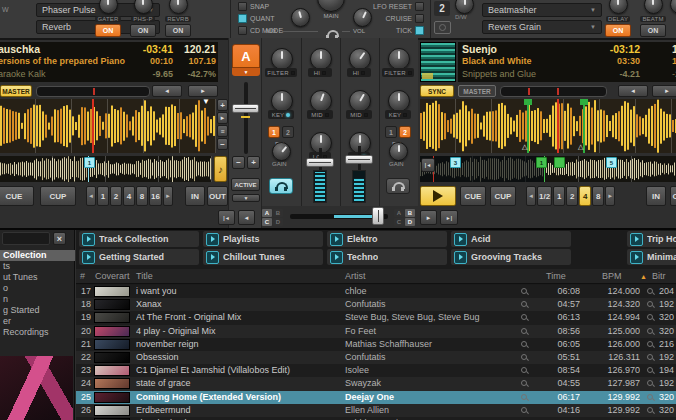 This screenshot has height=420, width=676. I want to click on deck-a-loop-active-button: ACTIVE, so click(246, 184).